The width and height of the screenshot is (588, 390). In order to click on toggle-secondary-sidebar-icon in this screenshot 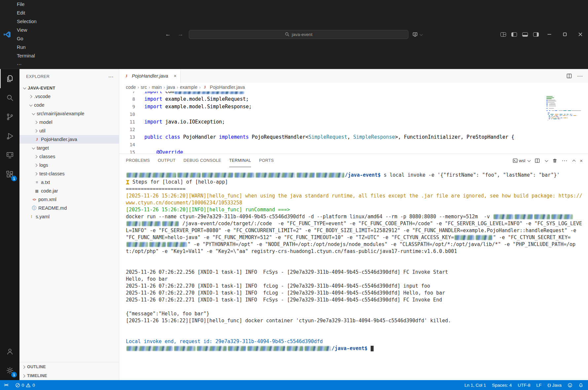, I will do `click(536, 34)`.